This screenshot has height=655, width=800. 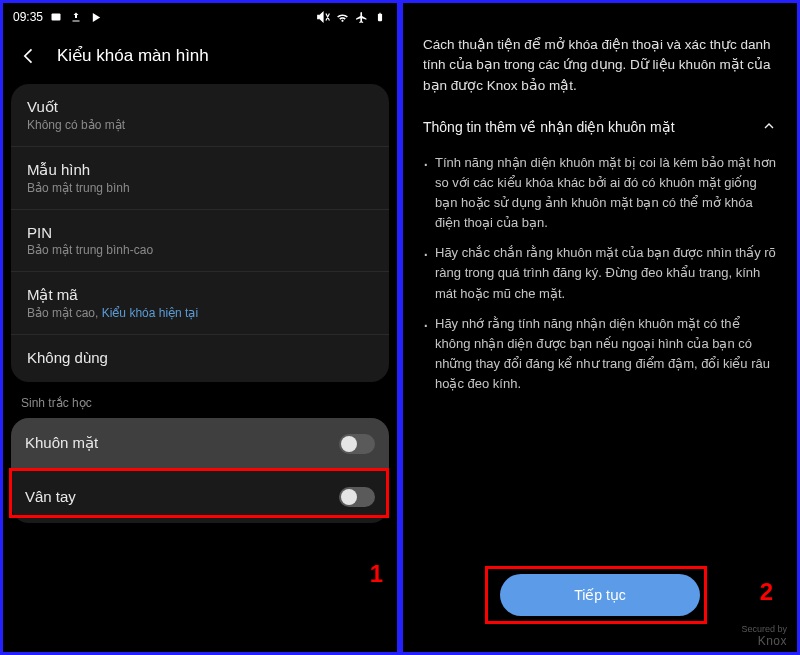 I want to click on back-icon, so click(x=29, y=56).